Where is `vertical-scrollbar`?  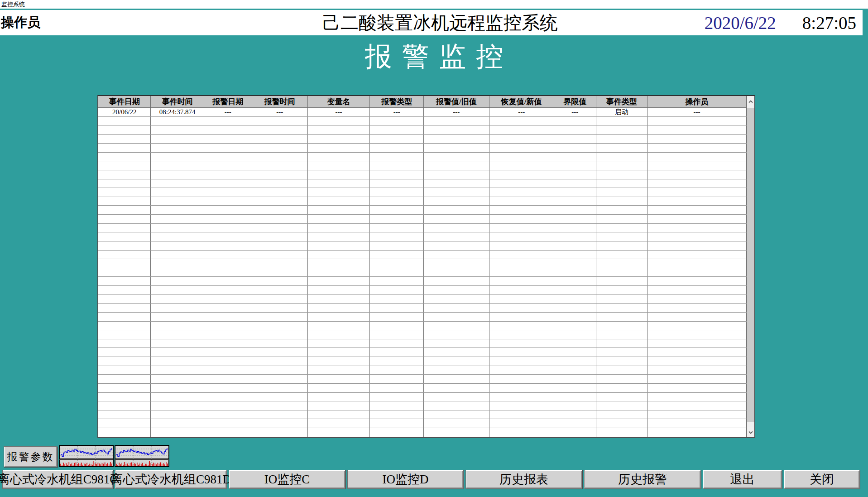 vertical-scrollbar is located at coordinates (751, 266).